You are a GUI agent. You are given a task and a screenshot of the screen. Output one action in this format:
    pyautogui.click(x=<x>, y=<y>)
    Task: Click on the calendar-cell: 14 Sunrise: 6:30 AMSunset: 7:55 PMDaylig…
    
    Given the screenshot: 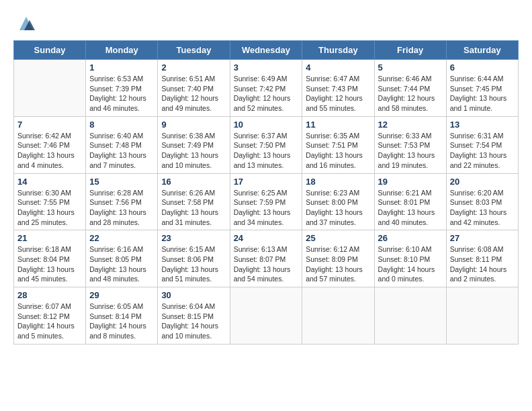 What is the action you would take?
    pyautogui.click(x=50, y=201)
    